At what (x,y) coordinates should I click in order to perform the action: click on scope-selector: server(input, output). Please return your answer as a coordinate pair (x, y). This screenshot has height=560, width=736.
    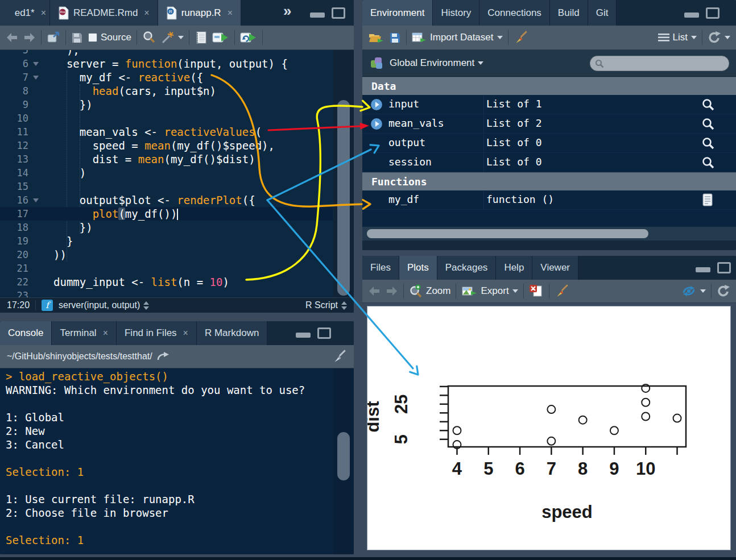
    Looking at the image, I should click on (104, 305).